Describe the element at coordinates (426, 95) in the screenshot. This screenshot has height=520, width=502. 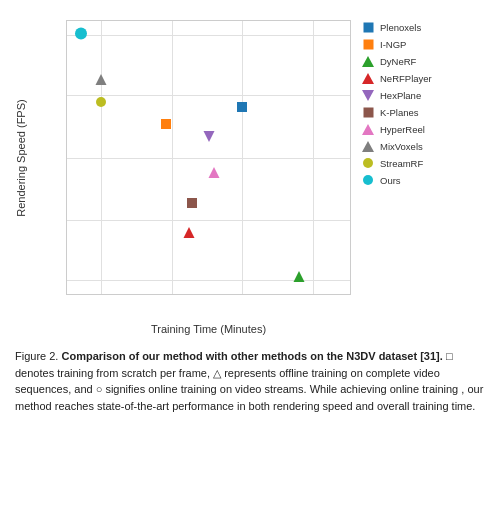
I see `legend-item-hexplane: HexPlane` at that location.